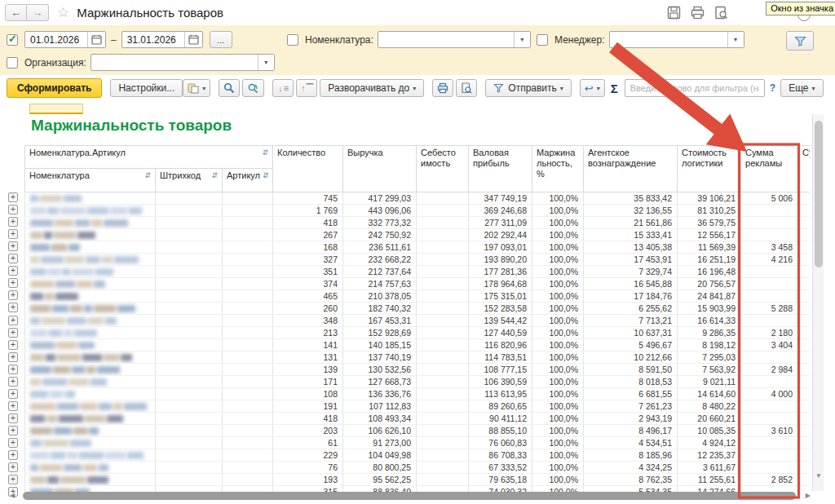 The height and width of the screenshot is (504, 835). What do you see at coordinates (770, 370) in the screenshot?
I see `cell-ads: 2 984` at bounding box center [770, 370].